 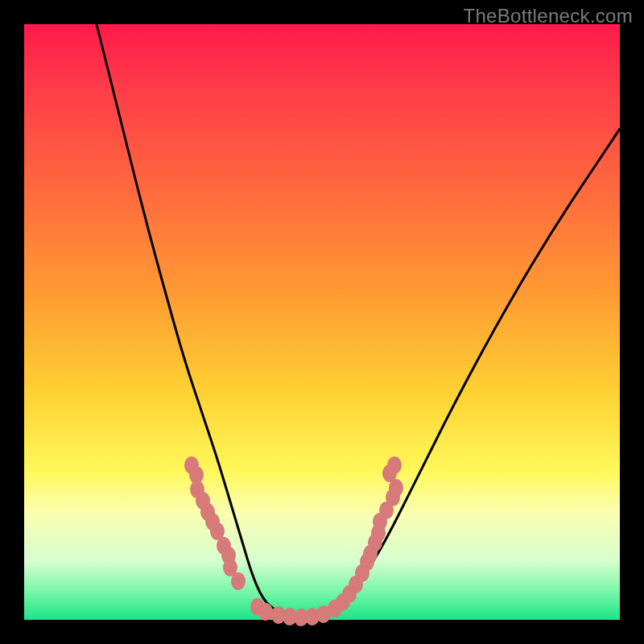 I want to click on highlight-markers, so click(x=294, y=541).